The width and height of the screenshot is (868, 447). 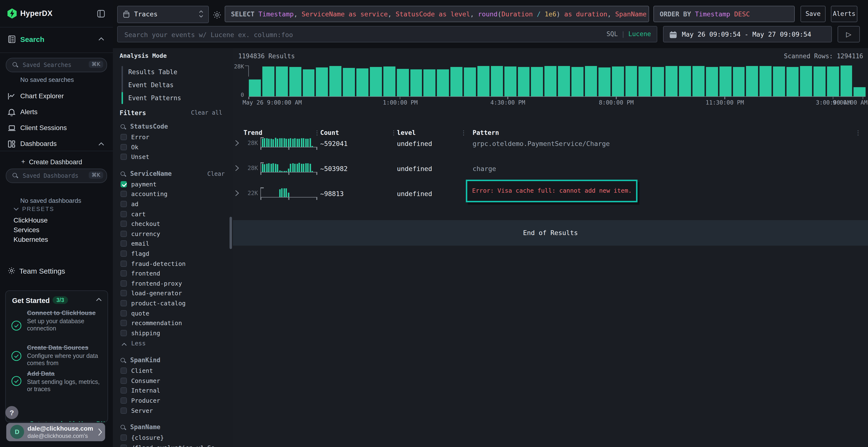 I want to click on date-range-picker: May 26 09:09:54 - May 27 09:09:54, so click(x=747, y=34).